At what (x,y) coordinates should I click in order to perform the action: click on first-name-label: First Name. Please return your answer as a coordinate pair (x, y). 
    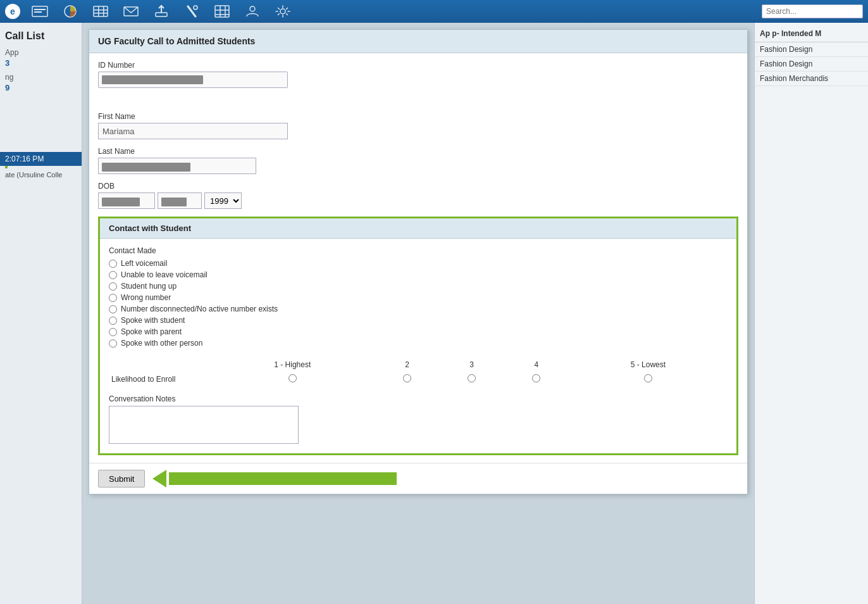
    Looking at the image, I should click on (418, 116).